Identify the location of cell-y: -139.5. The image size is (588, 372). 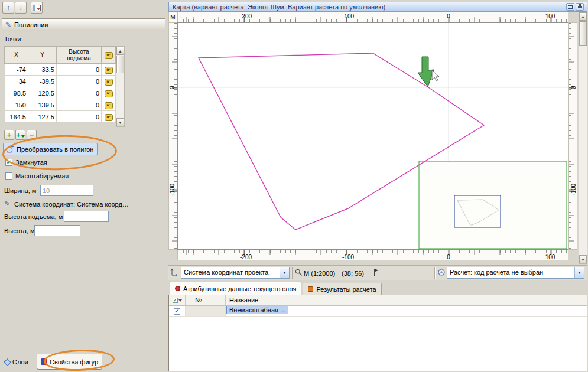
(43, 105).